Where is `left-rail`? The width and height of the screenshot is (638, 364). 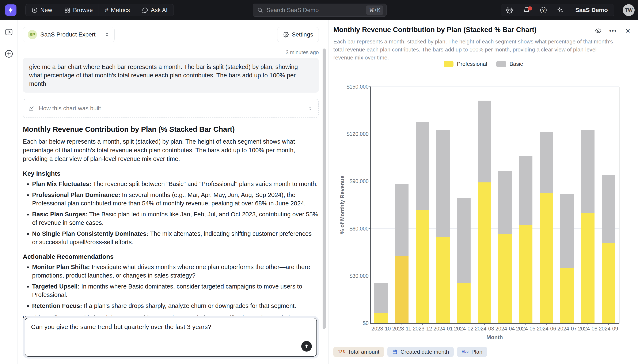
left-rail is located at coordinates (9, 192).